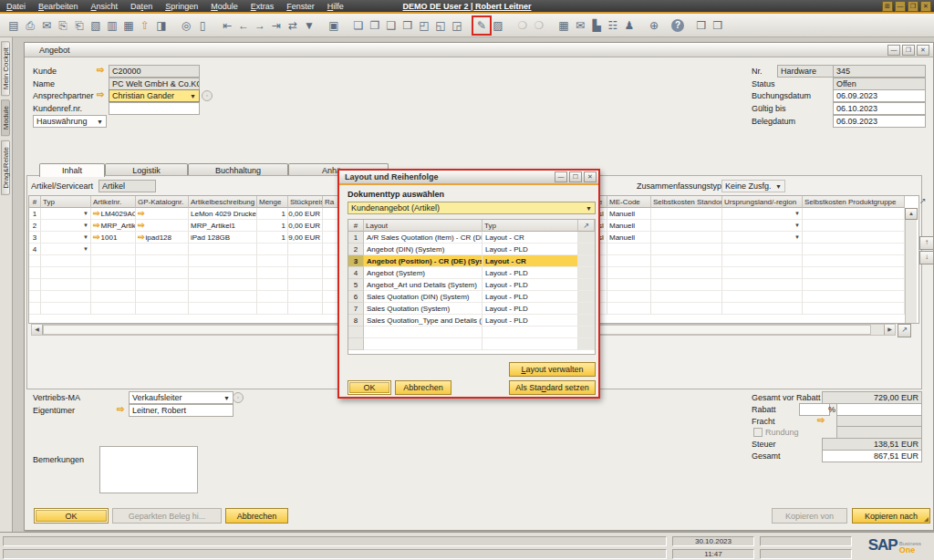 The image size is (934, 560). I want to click on copy-from-icon: ❏, so click(358, 26).